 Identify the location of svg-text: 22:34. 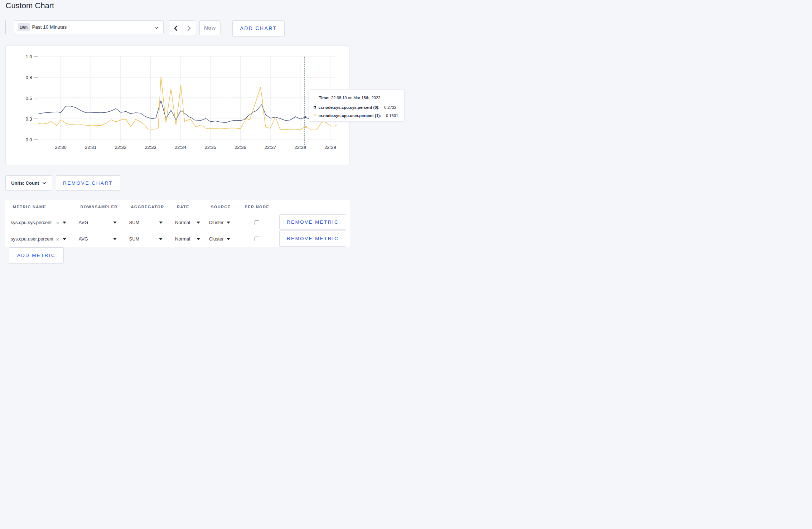
(180, 147).